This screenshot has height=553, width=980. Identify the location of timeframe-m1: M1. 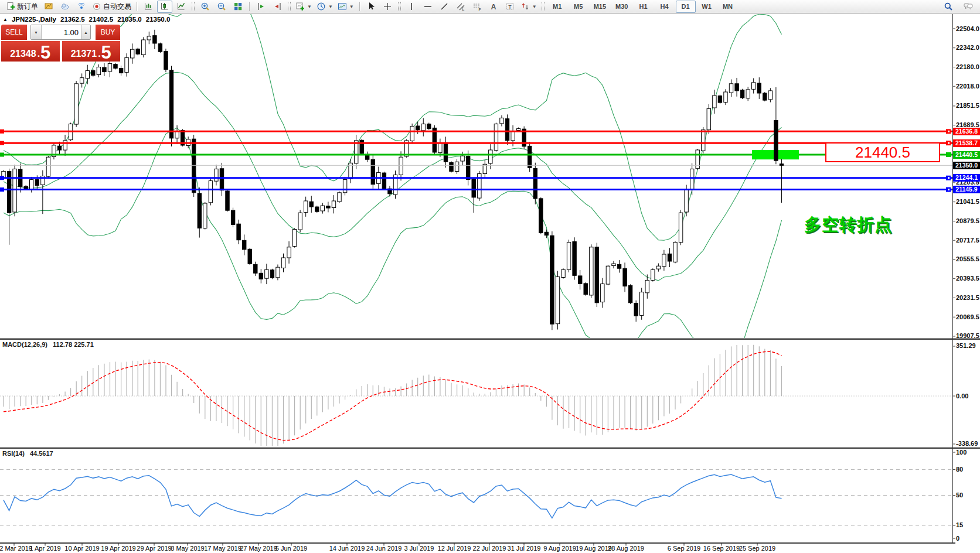
(557, 7).